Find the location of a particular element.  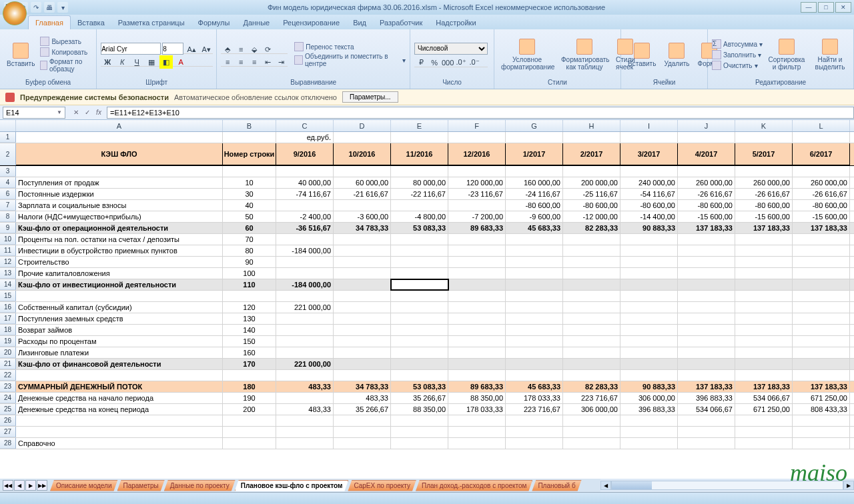

cell: Денежные средства на начало периода is located at coordinates (119, 398).